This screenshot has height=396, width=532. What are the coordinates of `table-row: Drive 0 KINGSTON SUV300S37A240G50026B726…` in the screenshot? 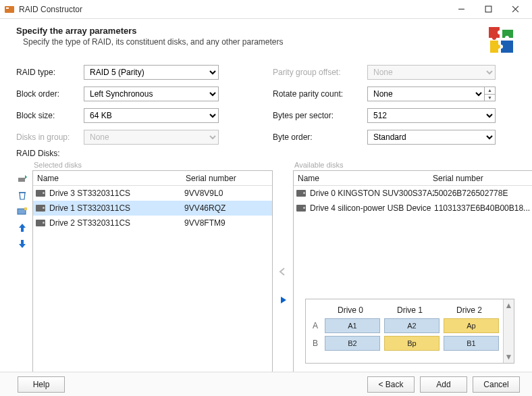 It's located at (413, 193).